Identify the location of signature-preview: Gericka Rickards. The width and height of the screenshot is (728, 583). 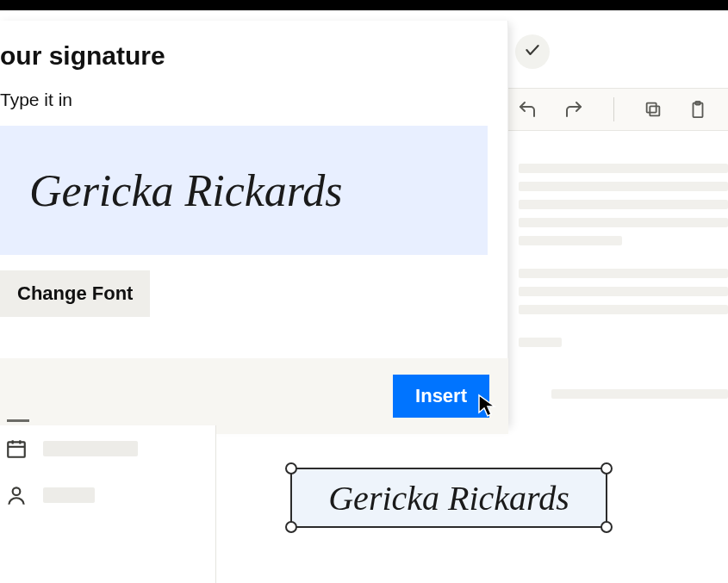
(244, 190).